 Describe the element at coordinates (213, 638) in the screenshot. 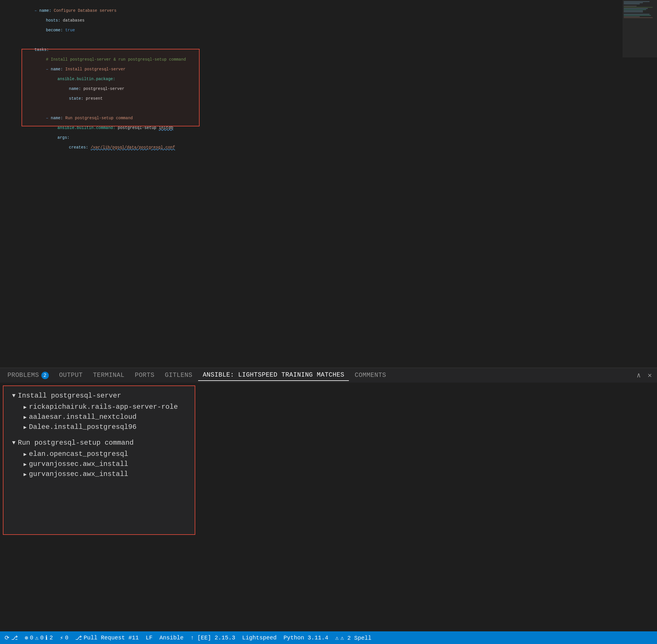

I see `extension-label: ↑ [EE] 2.15.3` at that location.